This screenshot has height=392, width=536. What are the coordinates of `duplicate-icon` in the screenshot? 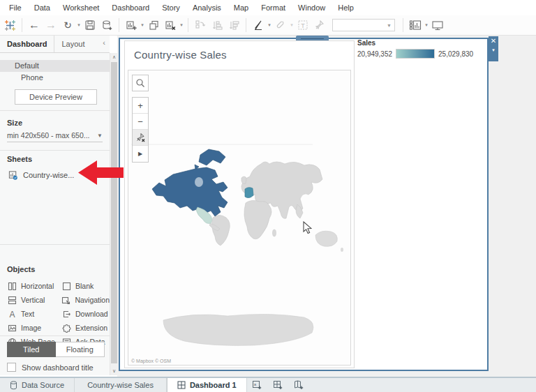 It's located at (154, 25).